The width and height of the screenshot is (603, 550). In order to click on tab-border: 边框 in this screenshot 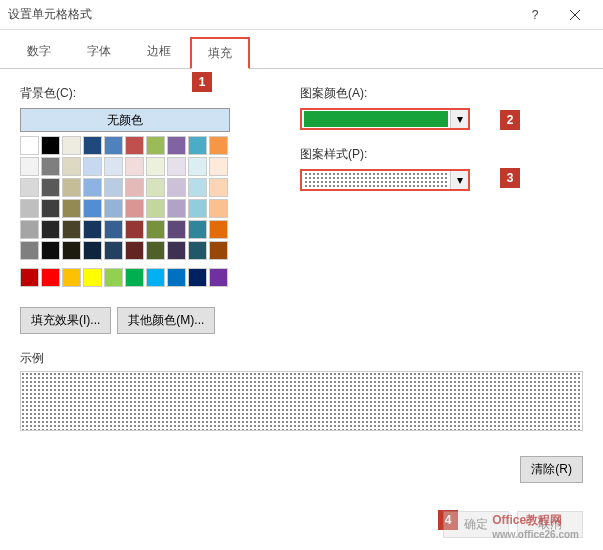, I will do `click(159, 52)`.